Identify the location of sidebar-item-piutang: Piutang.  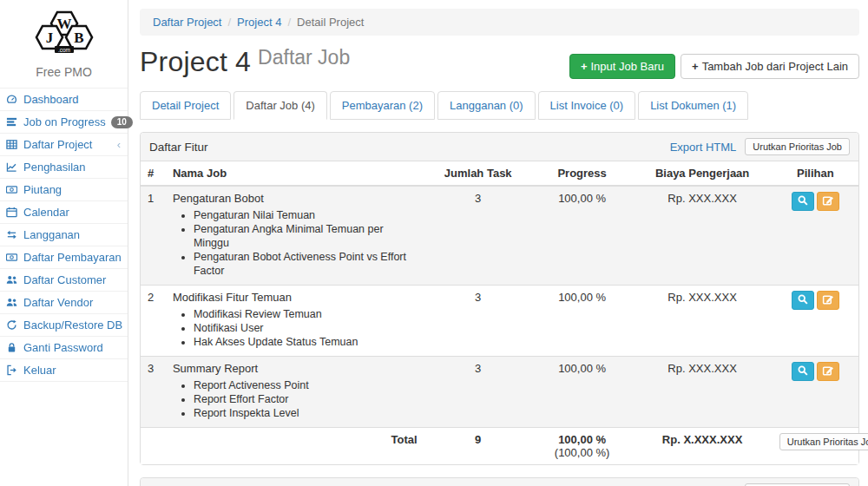
(64, 190).